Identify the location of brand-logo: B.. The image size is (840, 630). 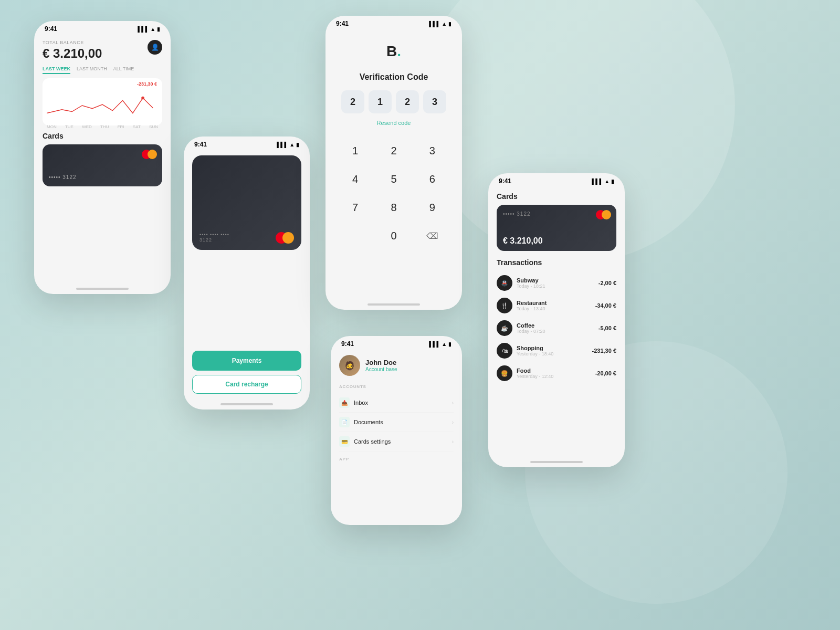
(394, 51).